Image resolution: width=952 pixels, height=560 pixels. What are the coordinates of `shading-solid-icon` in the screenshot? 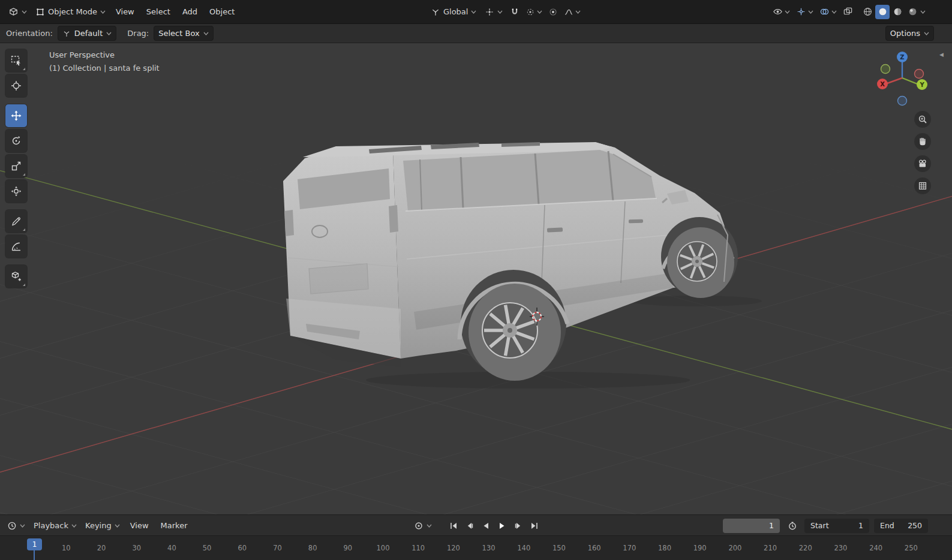 It's located at (883, 12).